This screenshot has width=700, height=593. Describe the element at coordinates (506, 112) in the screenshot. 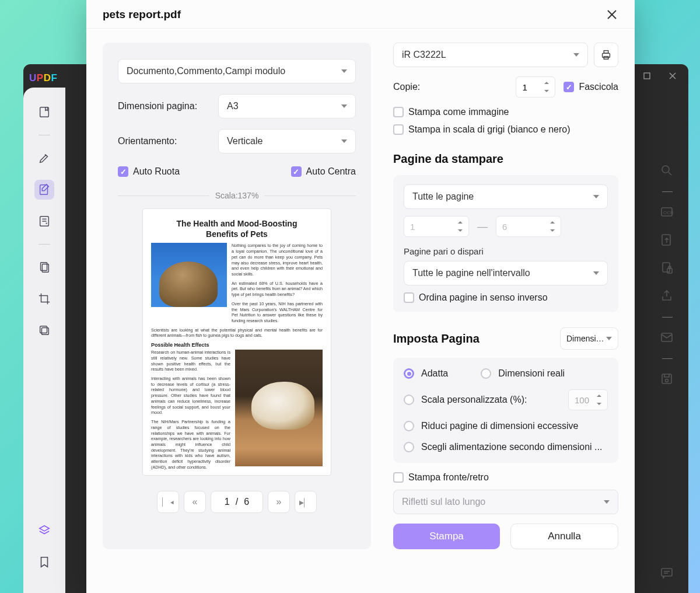

I see `print-as-image-checkbox: Stampa come immagine` at that location.